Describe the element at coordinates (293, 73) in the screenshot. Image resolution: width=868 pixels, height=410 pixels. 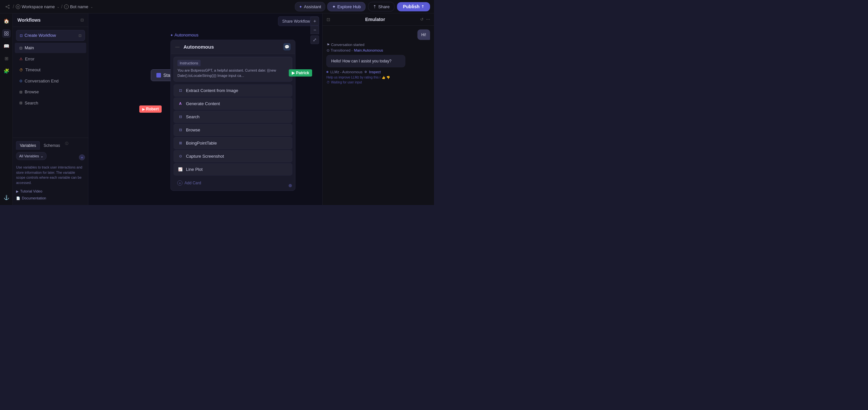
I see `patrick-arrow-icon: ▶` at that location.